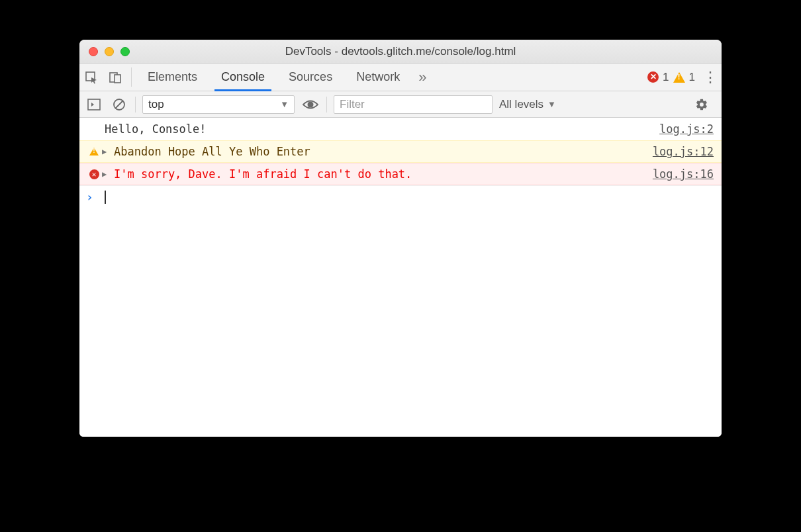 This screenshot has height=532, width=801. Describe the element at coordinates (706, 105) in the screenshot. I see `console-settings-icon` at that location.